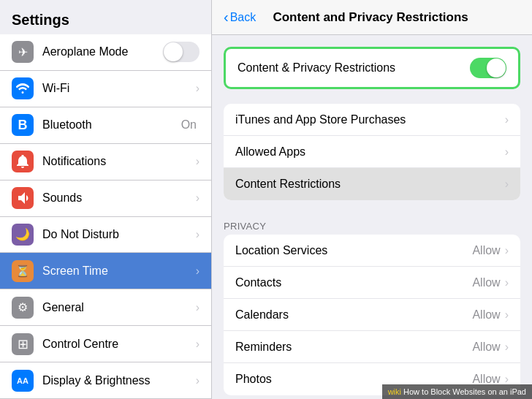 The height and width of the screenshot is (399, 532). What do you see at coordinates (23, 235) in the screenshot?
I see `dnd-icon: 🌙` at bounding box center [23, 235].